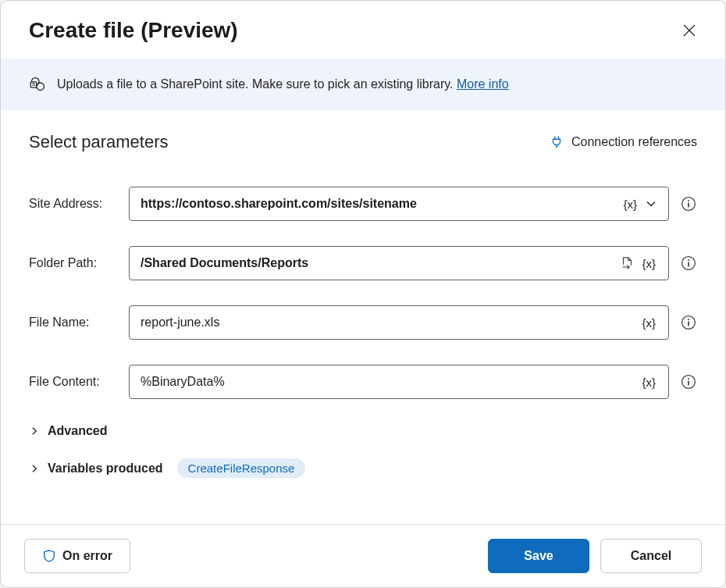  Describe the element at coordinates (37, 84) in the screenshot. I see `sharepoint-icon: S` at that location.